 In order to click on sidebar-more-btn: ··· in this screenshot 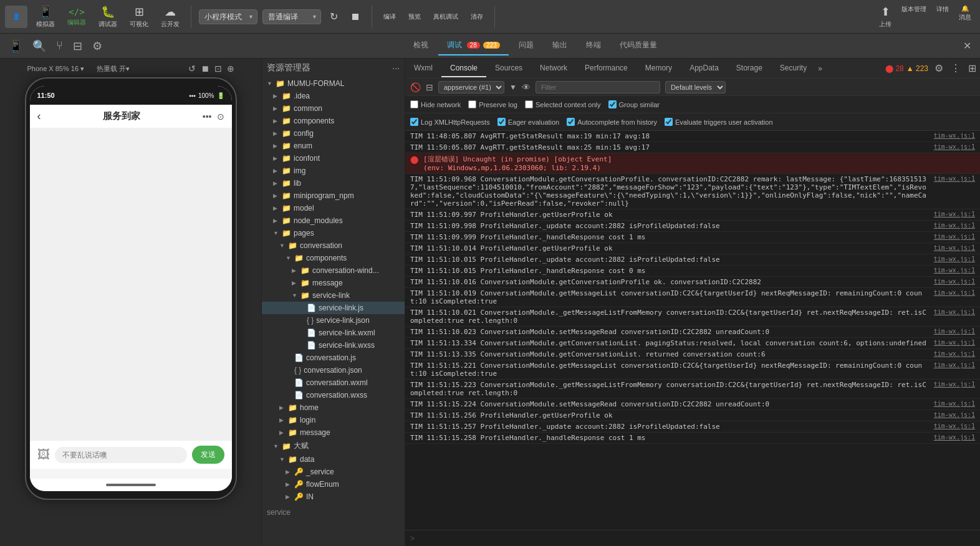, I will do `click(396, 68)`.